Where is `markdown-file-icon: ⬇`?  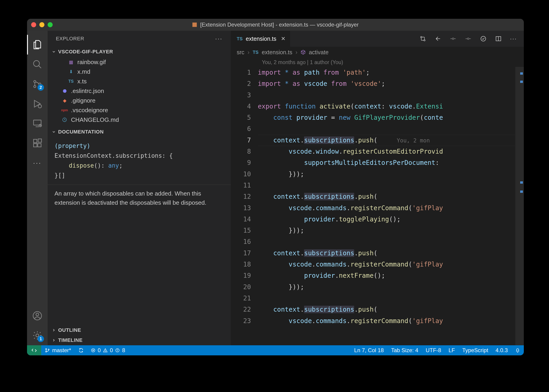 markdown-file-icon: ⬇ is located at coordinates (71, 72).